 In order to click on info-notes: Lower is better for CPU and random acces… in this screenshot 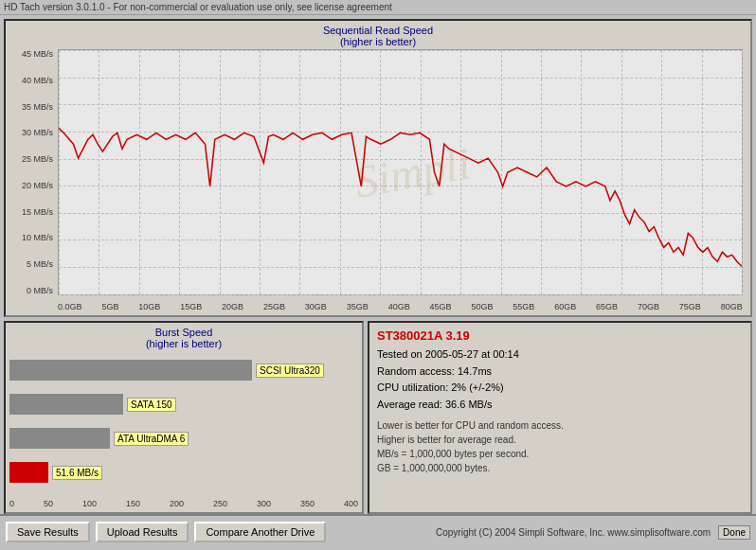, I will do `click(560, 447)`.